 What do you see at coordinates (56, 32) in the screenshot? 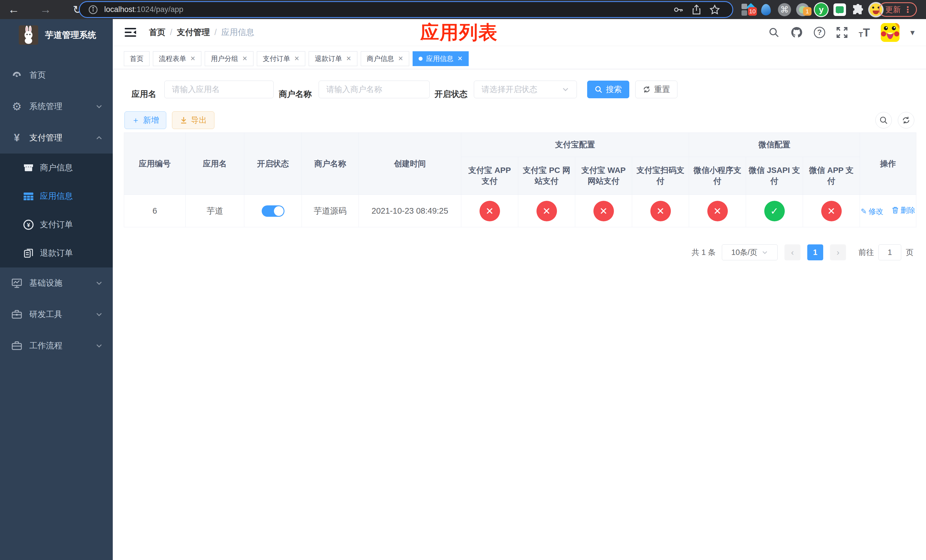
I see `logo-row: 芋道管理系统` at bounding box center [56, 32].